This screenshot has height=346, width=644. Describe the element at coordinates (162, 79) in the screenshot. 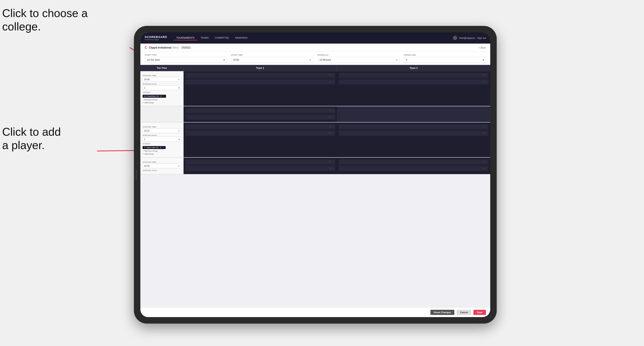

I see `starting-time-field-1: 10:00 ⊙` at that location.